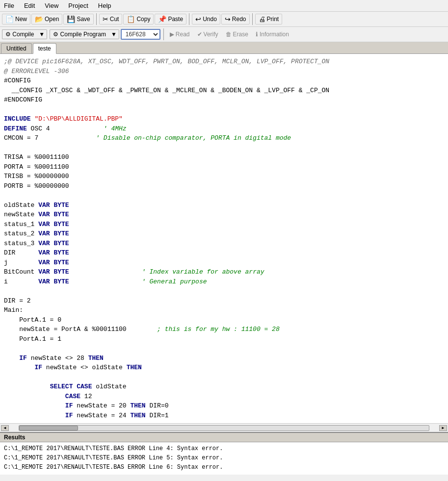 Image resolution: width=448 pixels, height=481 pixels. Describe the element at coordinates (237, 34) in the screenshot. I see `erase-button: 🗑 Erase` at that location.